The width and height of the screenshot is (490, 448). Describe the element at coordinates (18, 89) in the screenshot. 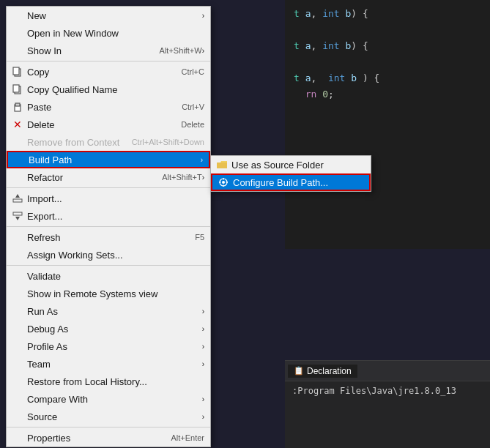

I see `copy-qualified-icon` at that location.